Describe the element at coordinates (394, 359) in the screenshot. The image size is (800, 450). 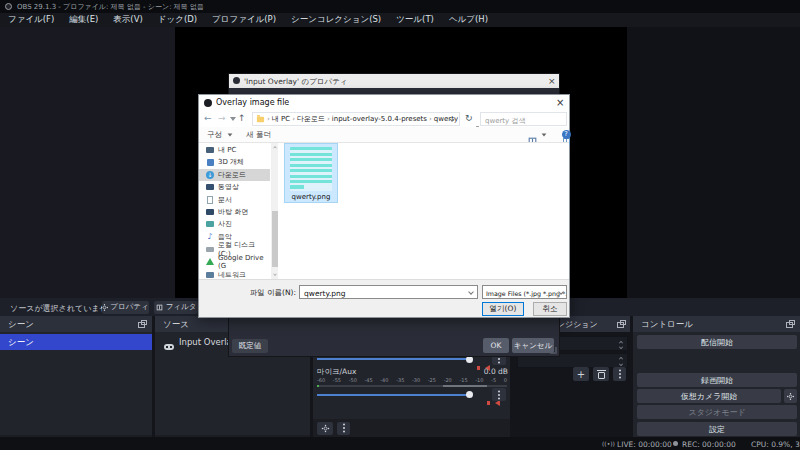
I see `mixer-channel-1-slider` at that location.